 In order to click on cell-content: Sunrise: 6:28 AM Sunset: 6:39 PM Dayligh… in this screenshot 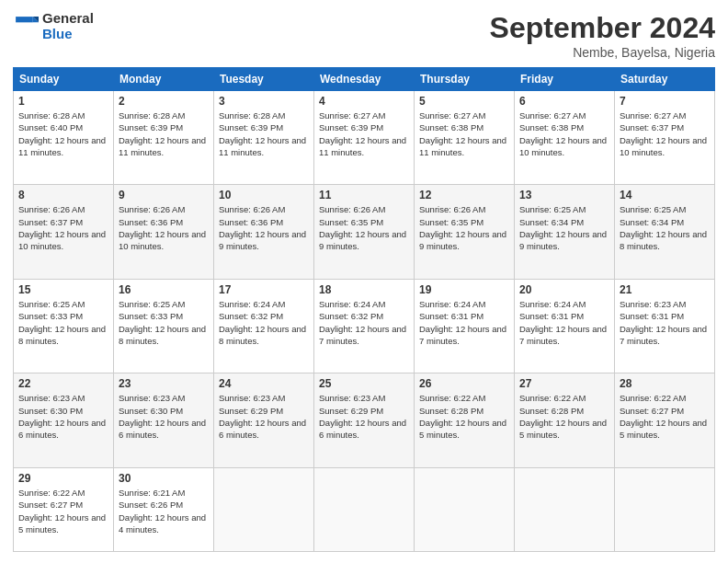, I will do `click(264, 134)`.